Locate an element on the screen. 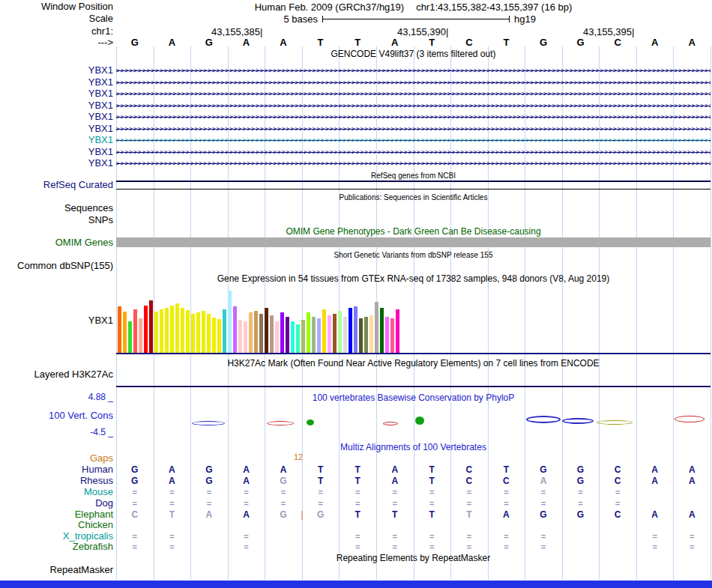 Image resolution: width=712 pixels, height=588 pixels. omim-genes-bar is located at coordinates (414, 243).